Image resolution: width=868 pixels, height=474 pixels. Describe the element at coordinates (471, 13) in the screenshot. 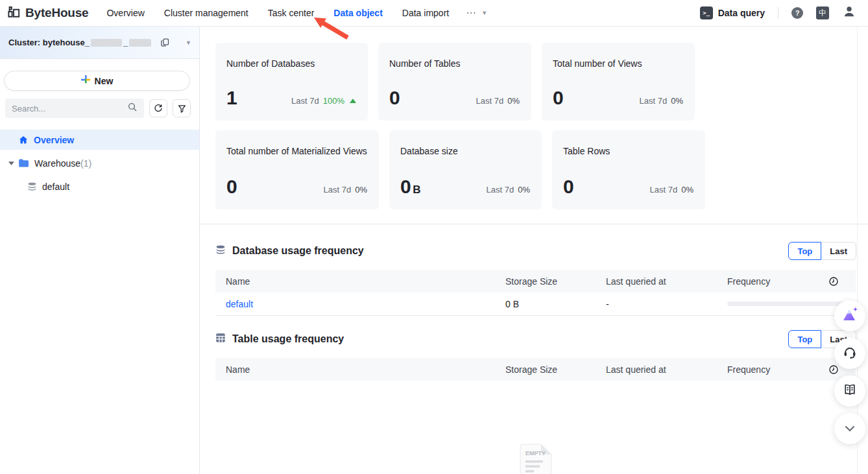

I see `nav-more-button: ···` at that location.